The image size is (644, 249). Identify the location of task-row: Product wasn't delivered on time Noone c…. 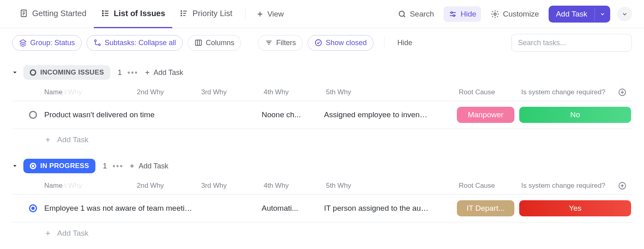
(322, 115).